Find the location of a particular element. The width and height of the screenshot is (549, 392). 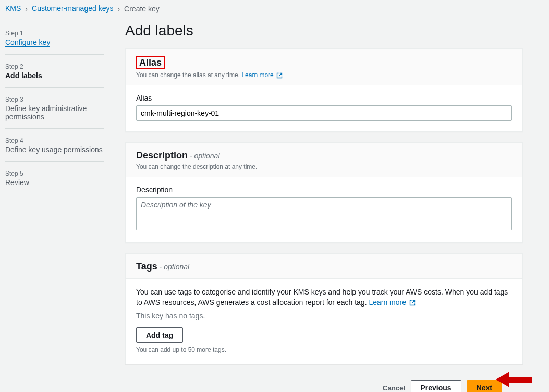

alias-input is located at coordinates (324, 113).